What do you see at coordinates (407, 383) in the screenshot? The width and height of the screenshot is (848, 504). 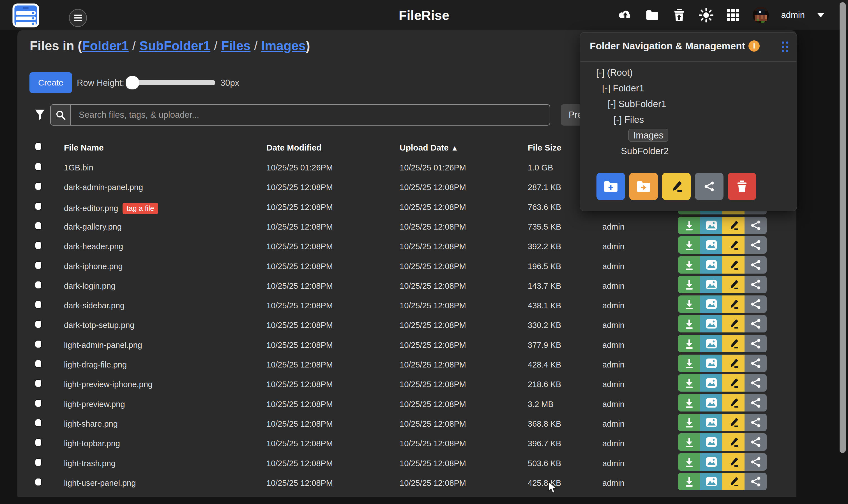 I see `file-row: light-preview-iphone.png10/25/25 12:08PM…` at bounding box center [407, 383].